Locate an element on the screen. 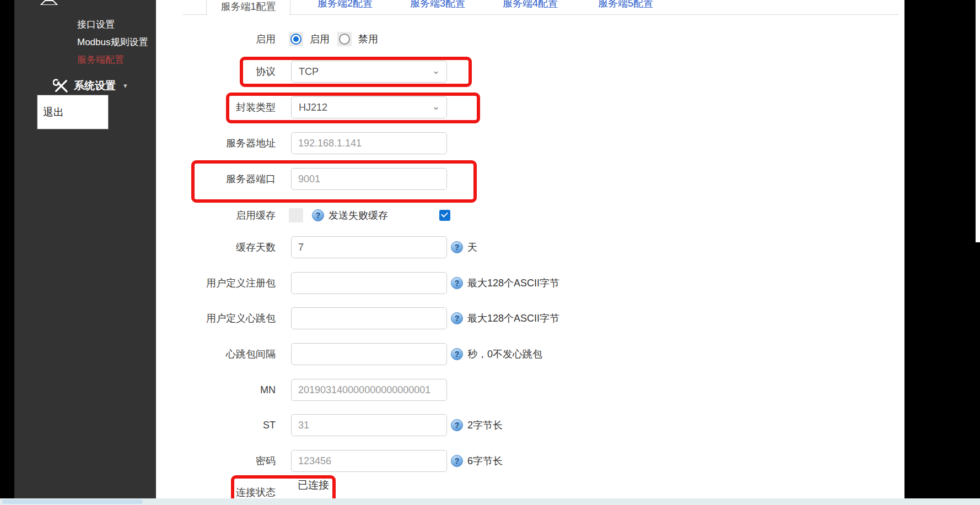 The image size is (980, 505). clipped-menu-icon is located at coordinates (49, 2).